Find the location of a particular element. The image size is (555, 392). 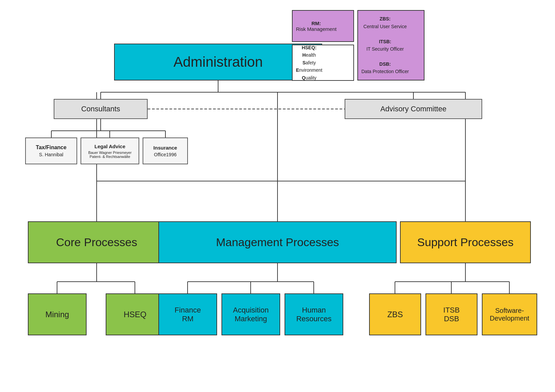

insurance-title: Insurance is located at coordinates (165, 148).